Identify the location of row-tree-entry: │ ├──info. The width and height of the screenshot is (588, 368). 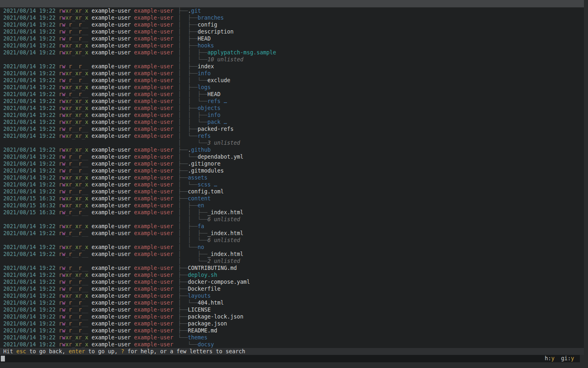
(194, 74).